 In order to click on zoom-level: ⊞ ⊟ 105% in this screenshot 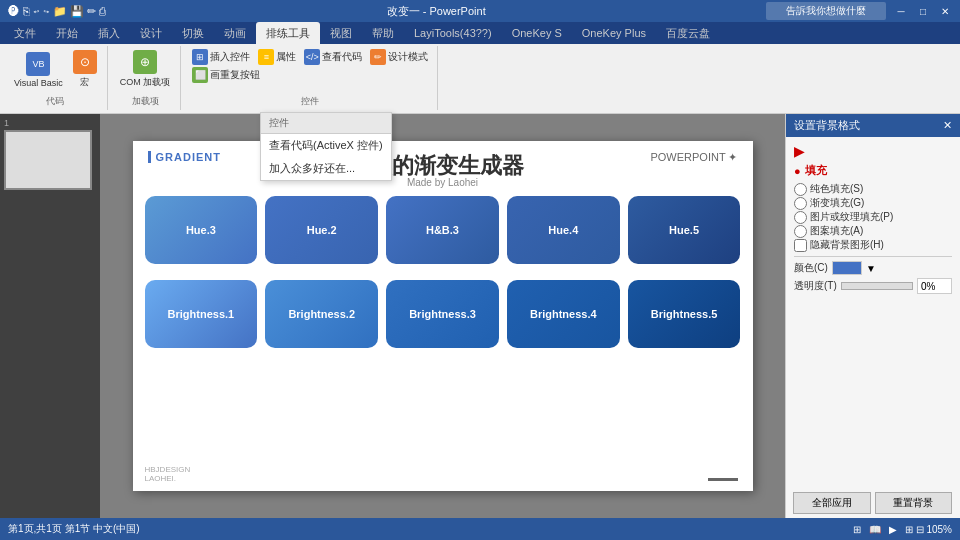, I will do `click(928, 530)`.